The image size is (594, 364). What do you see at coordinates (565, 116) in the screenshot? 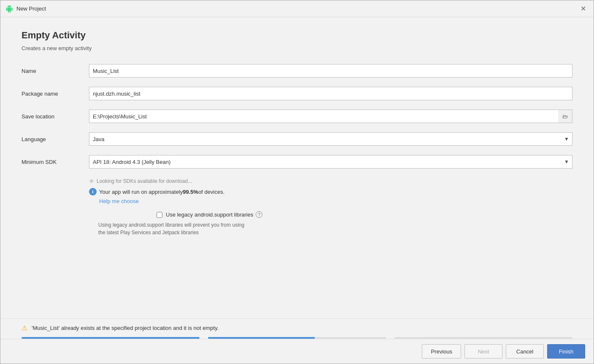
I see `browse-folder-button: 🗁` at bounding box center [565, 116].